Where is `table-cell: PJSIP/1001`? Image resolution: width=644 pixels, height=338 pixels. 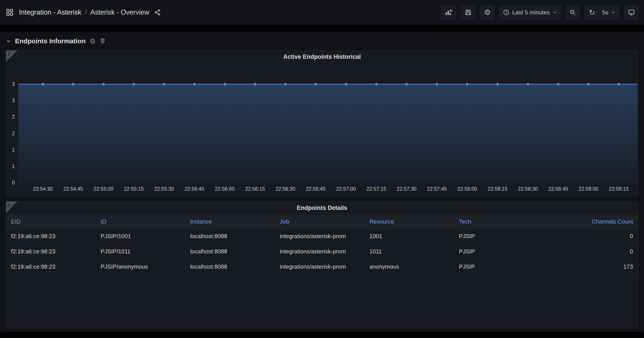 table-cell: PJSIP/1001 is located at coordinates (140, 236).